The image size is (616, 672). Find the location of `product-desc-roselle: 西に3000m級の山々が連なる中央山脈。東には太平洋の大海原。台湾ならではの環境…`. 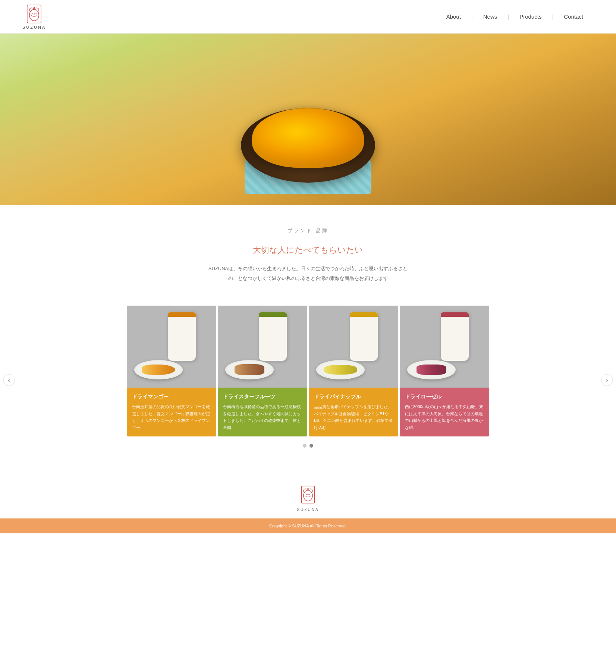

product-desc-roselle: 西に3000m級の山々が連なる中央山脈。東には太平洋の大海原。台湾ならではの環境… is located at coordinates (444, 417).